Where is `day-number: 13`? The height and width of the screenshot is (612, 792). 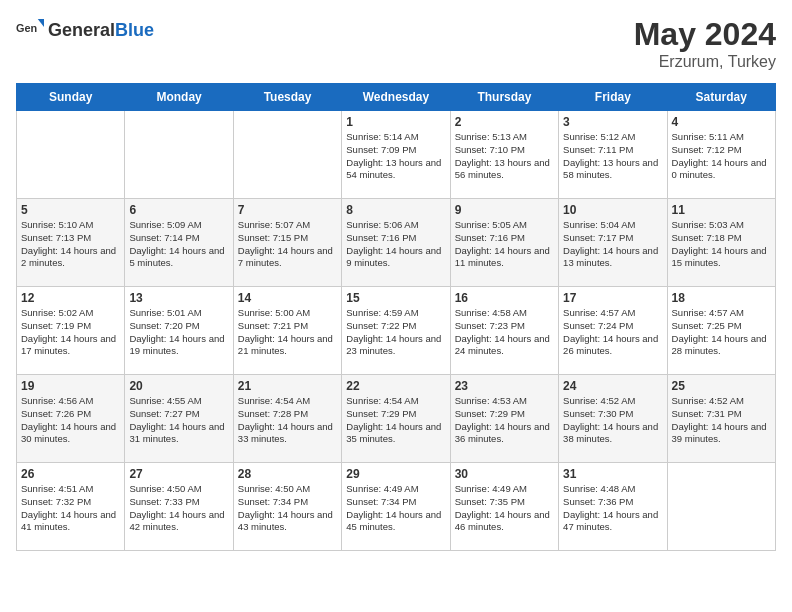
day-number: 13 is located at coordinates (178, 298).